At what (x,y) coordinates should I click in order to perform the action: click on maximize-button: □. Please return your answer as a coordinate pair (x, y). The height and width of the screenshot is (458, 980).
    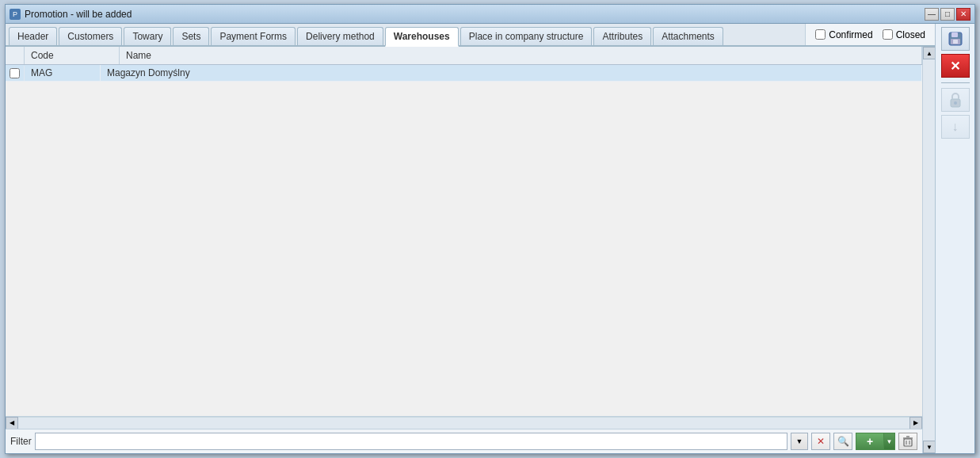
    Looking at the image, I should click on (948, 14).